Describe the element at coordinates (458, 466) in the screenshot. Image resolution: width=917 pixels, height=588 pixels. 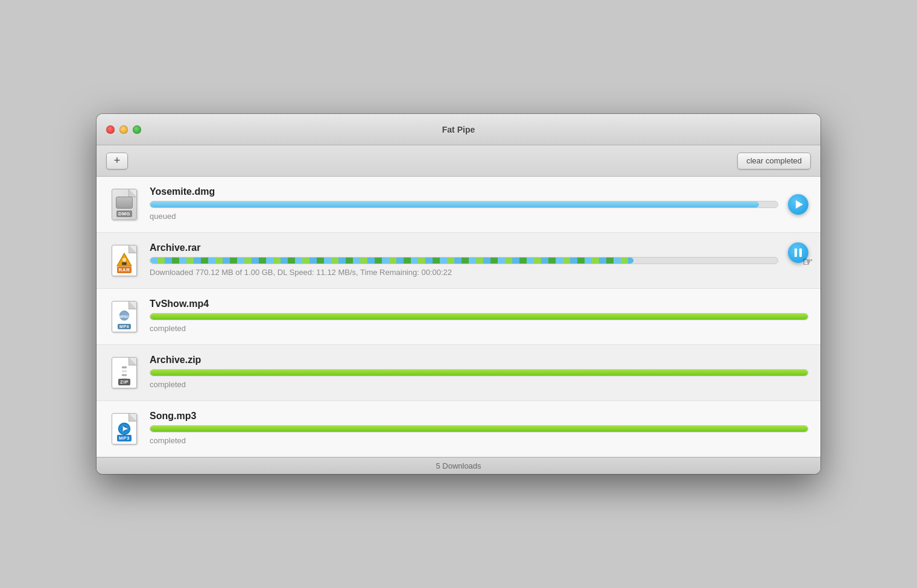
I see `statusbar-text: 5 Downloads` at that location.